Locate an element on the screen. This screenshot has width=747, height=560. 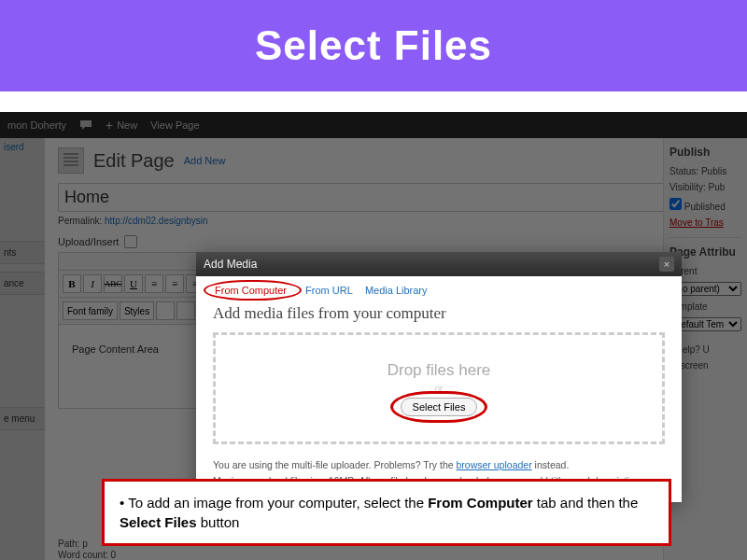
drop-text: Drop files here is located at coordinates (439, 371).